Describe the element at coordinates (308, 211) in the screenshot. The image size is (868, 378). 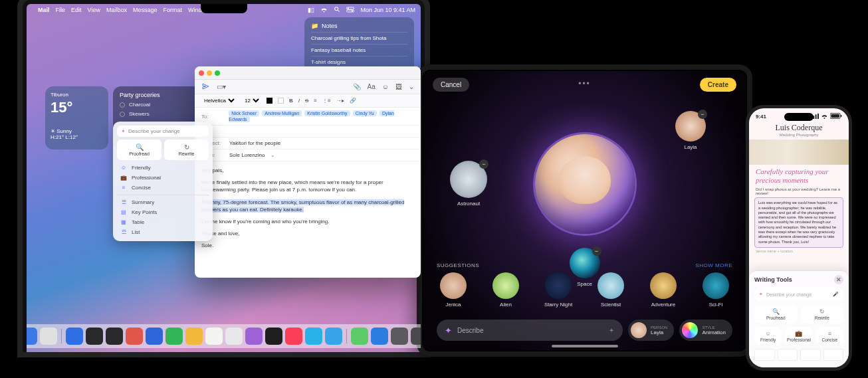
I see `mail-body: Hey pals, We're finally settled into the…` at that location.